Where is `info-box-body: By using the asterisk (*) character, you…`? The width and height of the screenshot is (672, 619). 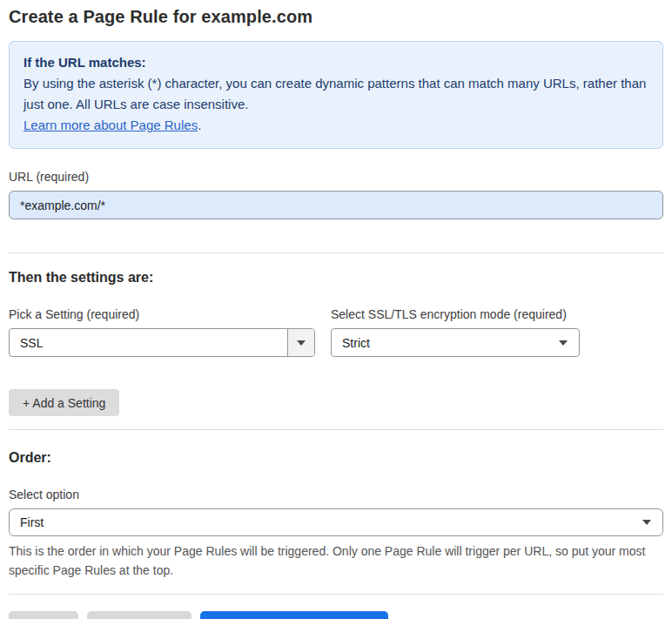 info-box-body: By using the asterisk (*) character, you… is located at coordinates (336, 94).